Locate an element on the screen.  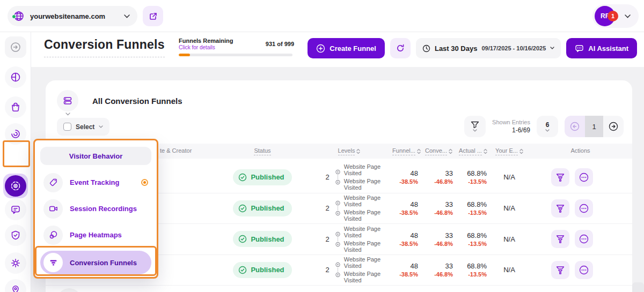
flyout-header: Visitor Behavior is located at coordinates (96, 156).